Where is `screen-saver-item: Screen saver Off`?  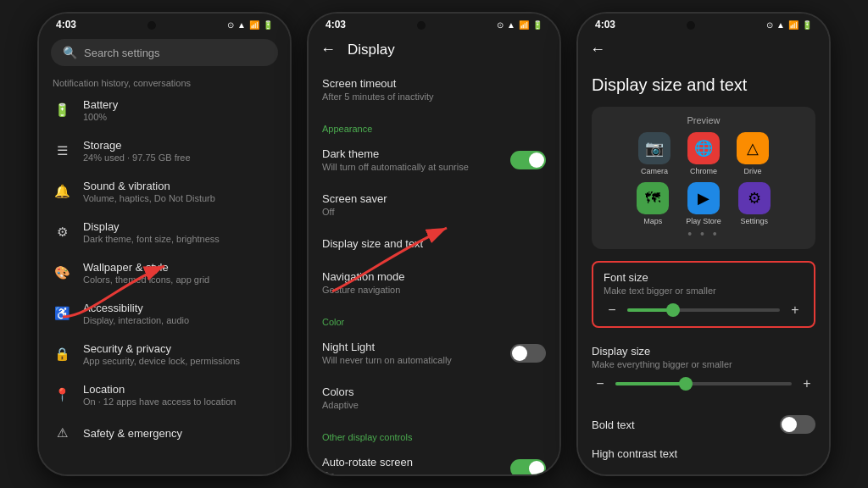 screen-saver-item: Screen saver Off is located at coordinates (434, 205).